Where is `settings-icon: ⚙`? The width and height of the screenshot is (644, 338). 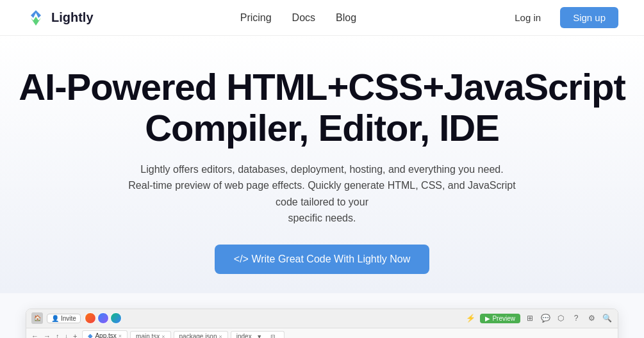
settings-icon: ⚙ is located at coordinates (591, 318).